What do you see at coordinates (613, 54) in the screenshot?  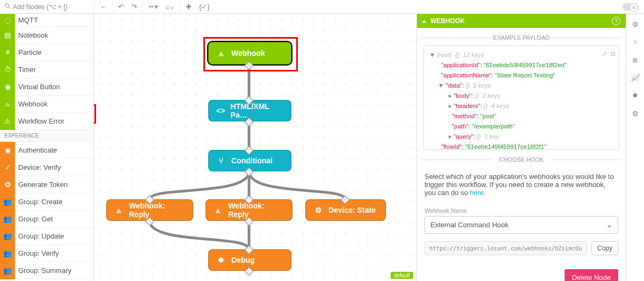 I see `copy-payload-icon: ⧉` at bounding box center [613, 54].